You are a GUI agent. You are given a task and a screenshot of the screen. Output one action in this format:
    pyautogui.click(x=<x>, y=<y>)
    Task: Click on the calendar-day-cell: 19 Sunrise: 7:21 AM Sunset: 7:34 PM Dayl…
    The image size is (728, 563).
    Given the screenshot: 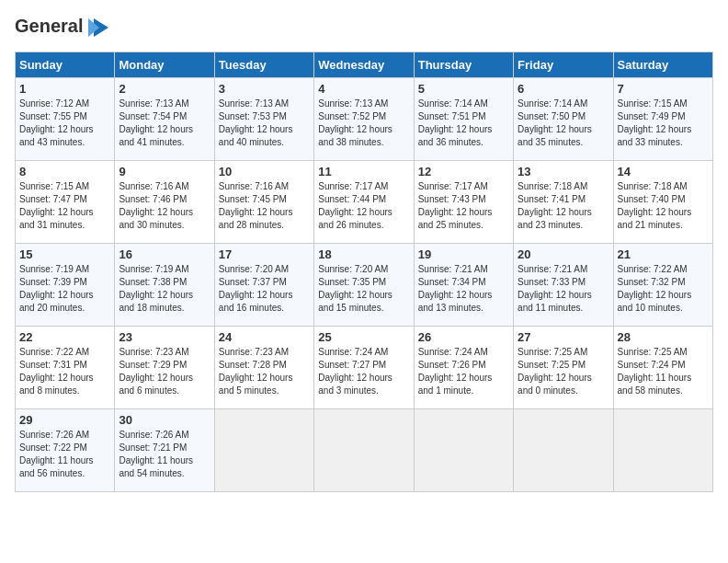 What is the action you would take?
    pyautogui.click(x=463, y=285)
    